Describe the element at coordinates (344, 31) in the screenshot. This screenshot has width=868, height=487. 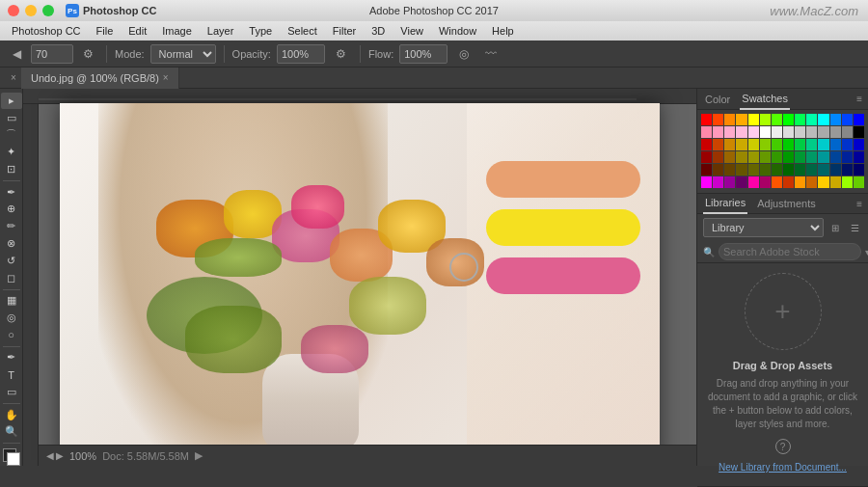
I see `menu-item-filter: Filter` at that location.